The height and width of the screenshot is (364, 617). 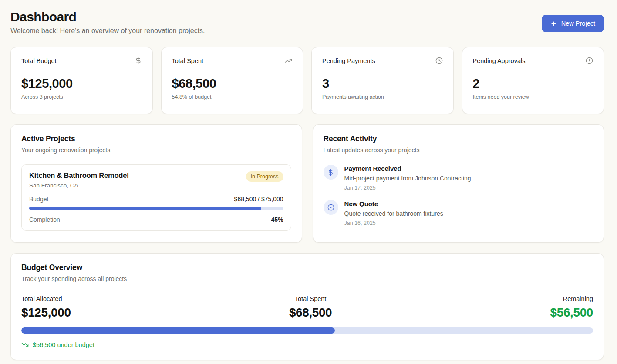 I want to click on overall-budget-progress-fill, so click(x=178, y=331).